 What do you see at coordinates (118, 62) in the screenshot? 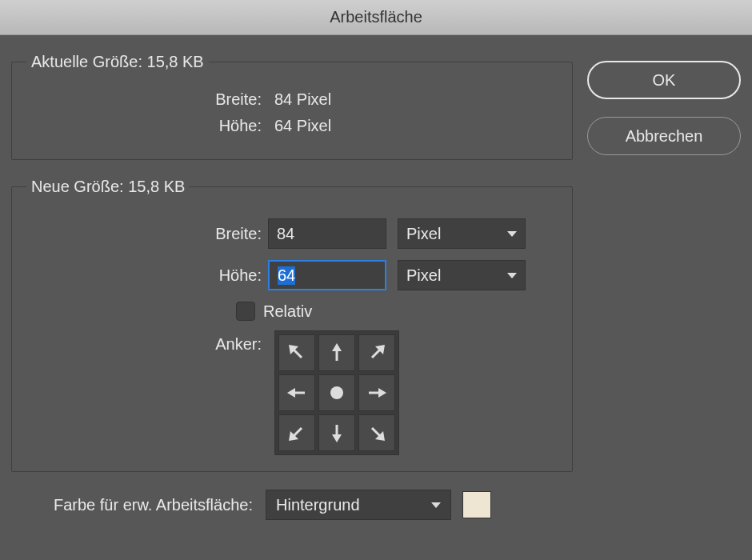
I see `current-size-legend: Aktuelle Größe: 15,8 KB` at bounding box center [118, 62].